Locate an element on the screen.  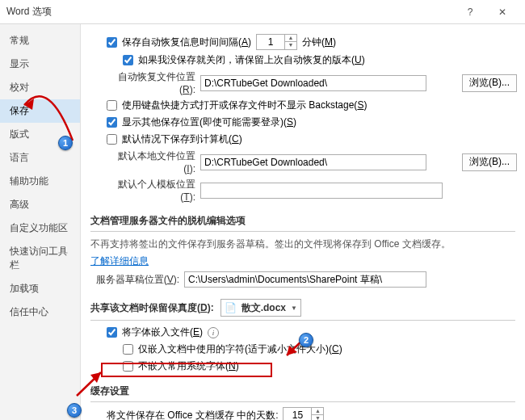
help-button: ? is located at coordinates (470, 12).